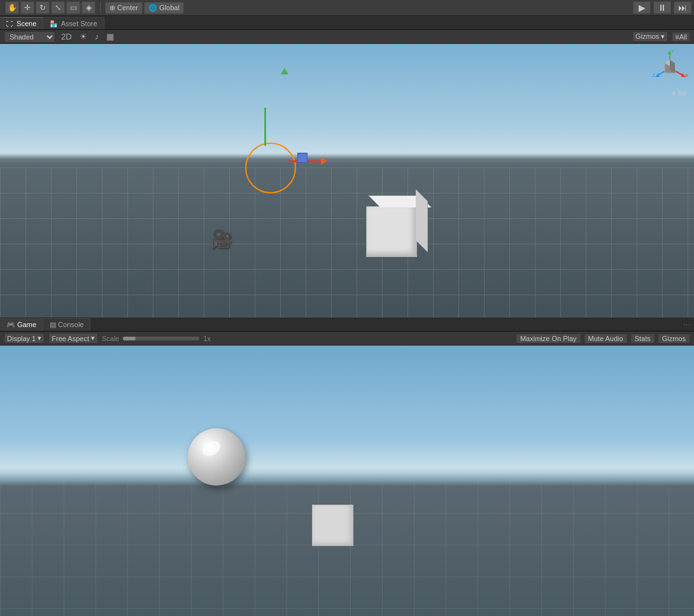 The height and width of the screenshot is (616, 694). What do you see at coordinates (73, 339) in the screenshot?
I see `aspect-dropdown: Free Aspect ▾` at bounding box center [73, 339].